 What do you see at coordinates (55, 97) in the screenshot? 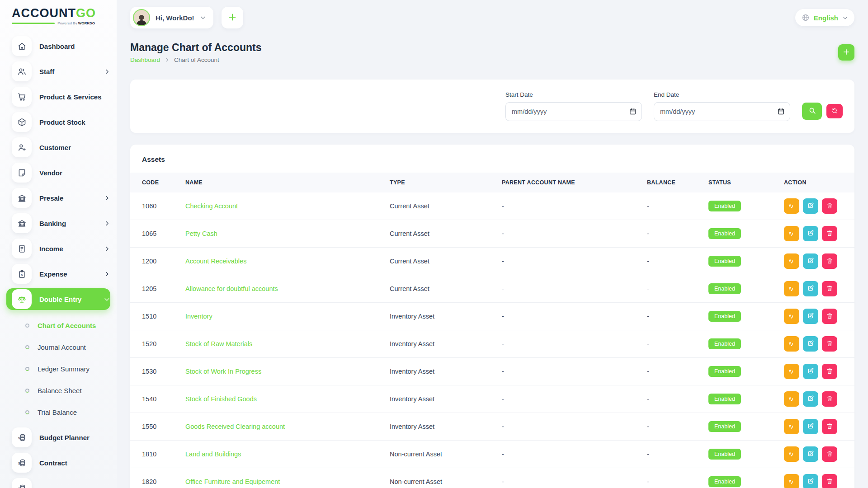
I see `sidebar-item-product-services: Product & Services` at bounding box center [55, 97].